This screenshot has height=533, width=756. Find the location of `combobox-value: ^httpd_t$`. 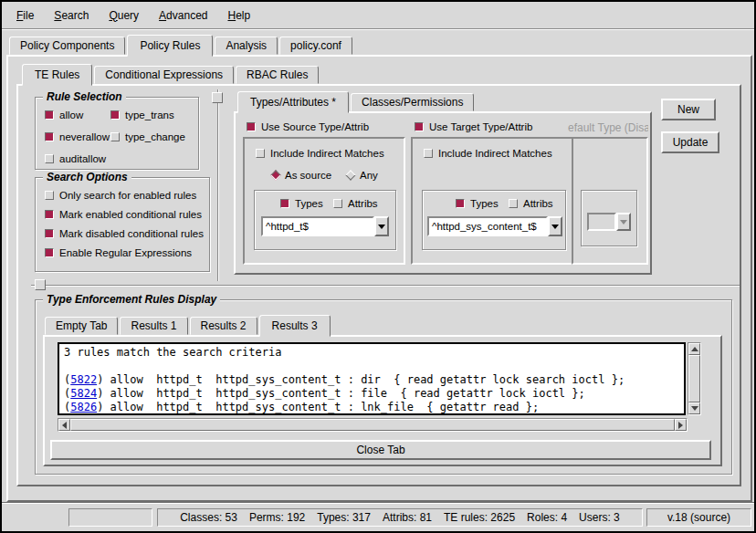

combobox-value: ^httpd_t$ is located at coordinates (318, 226).